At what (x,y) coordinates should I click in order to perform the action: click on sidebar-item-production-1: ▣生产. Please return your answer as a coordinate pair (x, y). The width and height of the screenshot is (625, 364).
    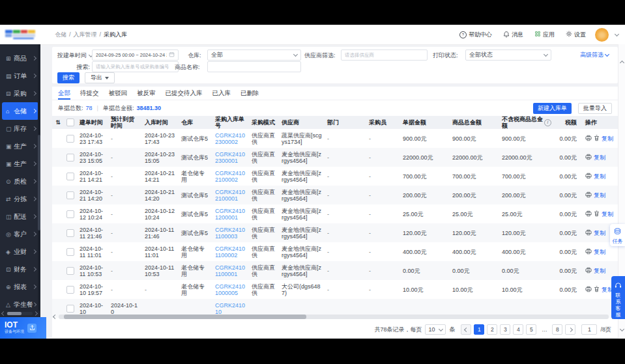
    Looking at the image, I should click on (20, 146).